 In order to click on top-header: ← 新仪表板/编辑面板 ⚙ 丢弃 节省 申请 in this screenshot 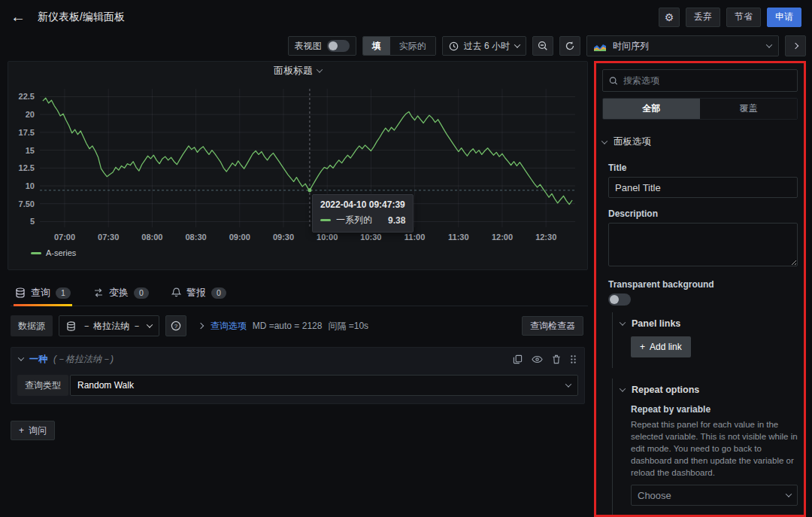, I will do `click(406, 17)`.